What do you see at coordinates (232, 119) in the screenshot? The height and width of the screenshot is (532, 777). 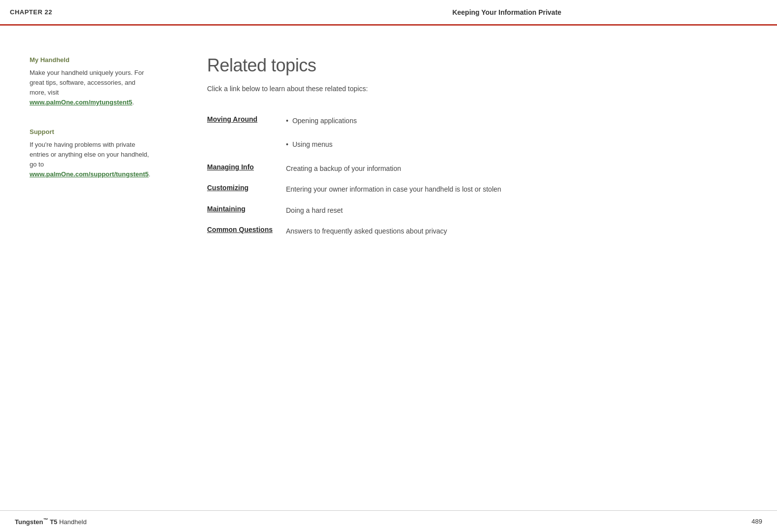 I see `topic-link-moving-around: Moving Around` at bounding box center [232, 119].